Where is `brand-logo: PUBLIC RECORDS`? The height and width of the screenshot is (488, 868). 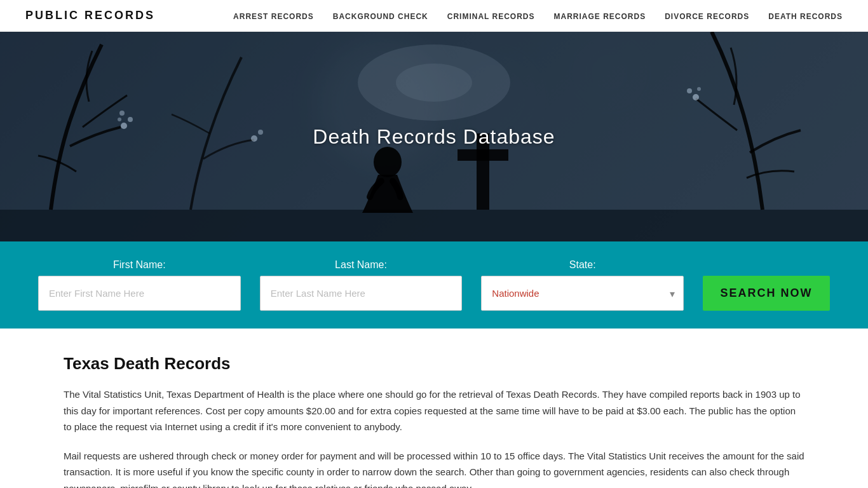 brand-logo: PUBLIC RECORDS is located at coordinates (90, 15).